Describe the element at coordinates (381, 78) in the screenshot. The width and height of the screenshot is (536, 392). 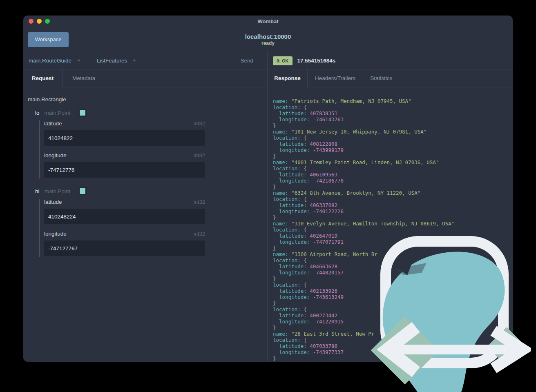
I see `tab-statistics: Statistics` at that location.